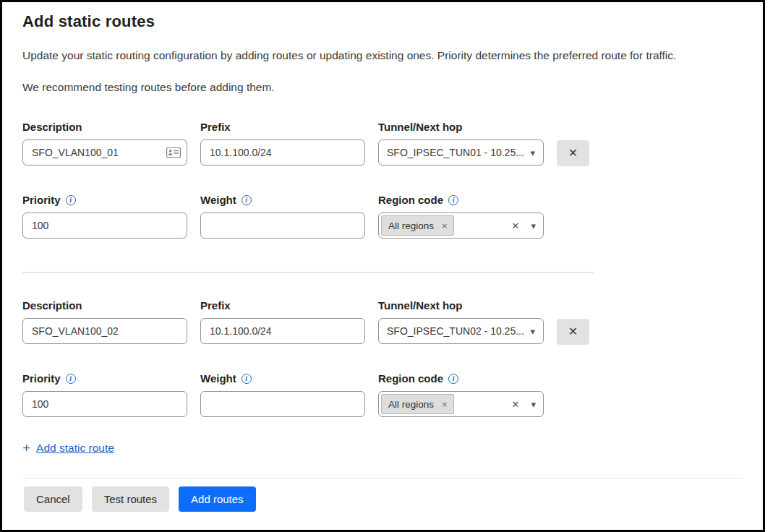  I want to click on route-1-weight-field: Weight i, so click(283, 216).